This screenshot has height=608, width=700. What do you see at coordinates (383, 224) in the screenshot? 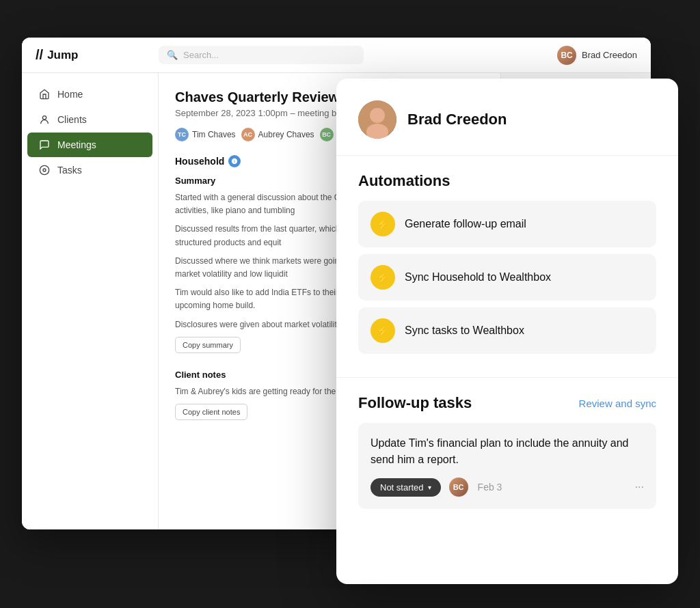
I see `lightning-icon-email: ⚡` at bounding box center [383, 224].